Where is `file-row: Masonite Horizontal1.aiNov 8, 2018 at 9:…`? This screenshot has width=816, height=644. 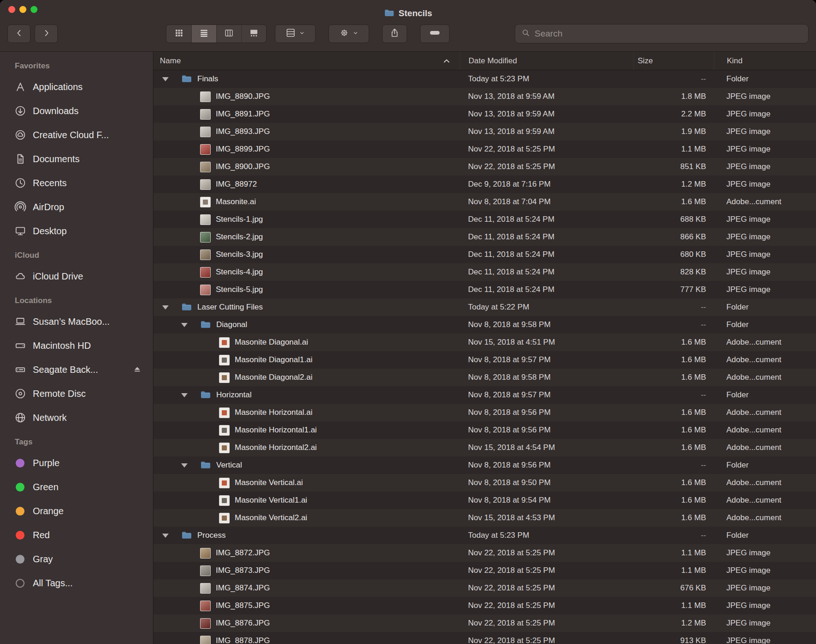
file-row: Masonite Horizontal1.aiNov 8, 2018 at 9:… is located at coordinates (485, 430).